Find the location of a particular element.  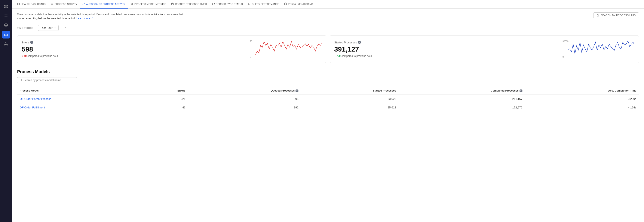

process-model-search-wrap is located at coordinates (47, 80).